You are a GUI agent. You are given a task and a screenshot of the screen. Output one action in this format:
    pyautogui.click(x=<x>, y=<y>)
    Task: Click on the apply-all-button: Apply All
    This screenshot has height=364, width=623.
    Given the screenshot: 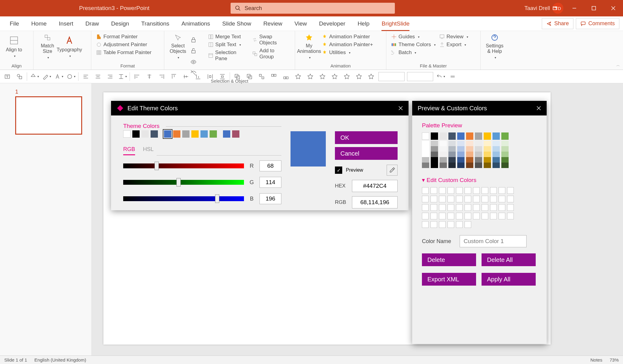 What is the action you would take?
    pyautogui.click(x=509, y=279)
    